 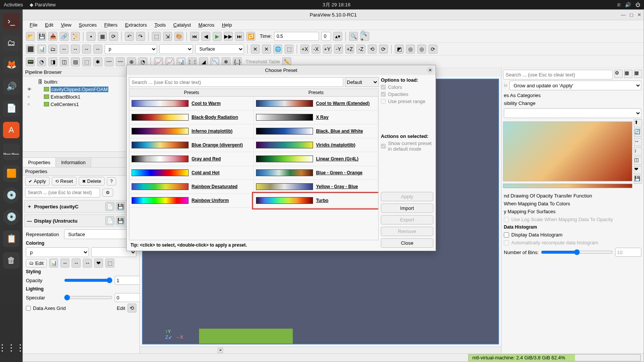 I want to click on minusy-icon: -Y, so click(x=338, y=49).